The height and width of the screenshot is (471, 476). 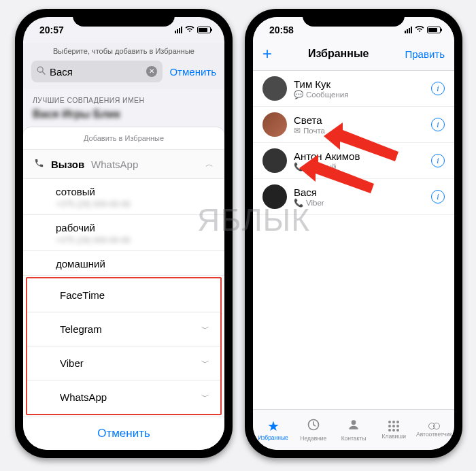 I want to click on number-label: рабочий, so click(x=135, y=227).